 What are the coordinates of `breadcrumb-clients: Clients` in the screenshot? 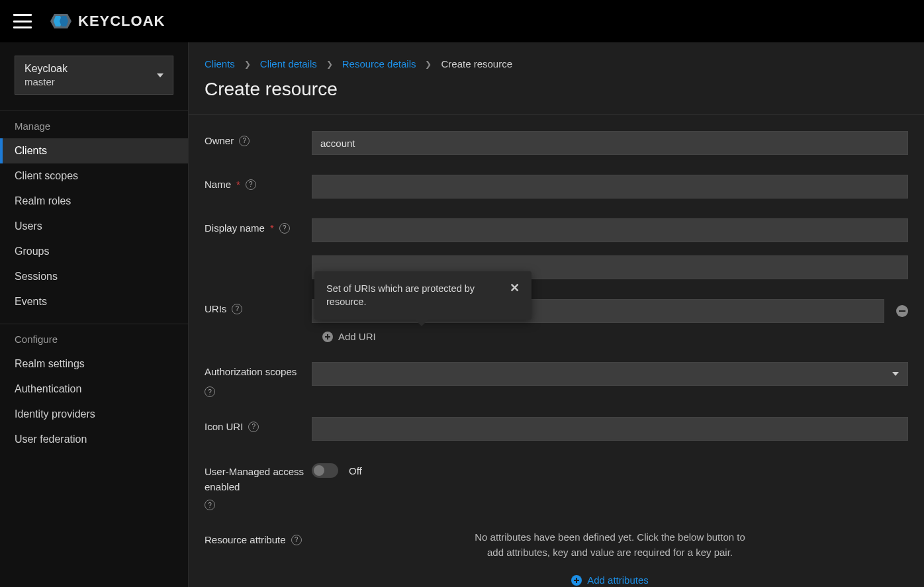 It's located at (220, 64).